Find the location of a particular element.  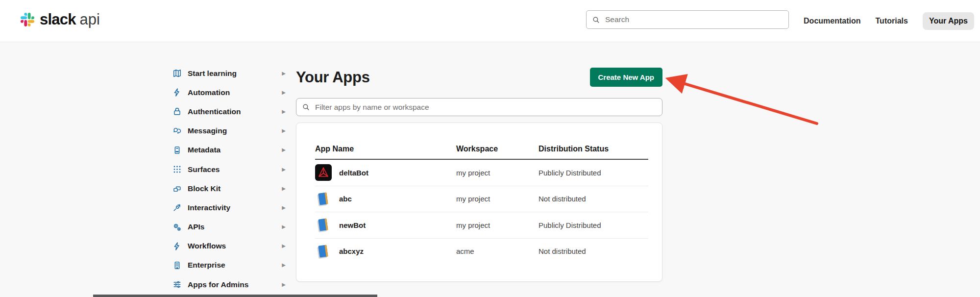

grid-dots-icon is located at coordinates (177, 170).